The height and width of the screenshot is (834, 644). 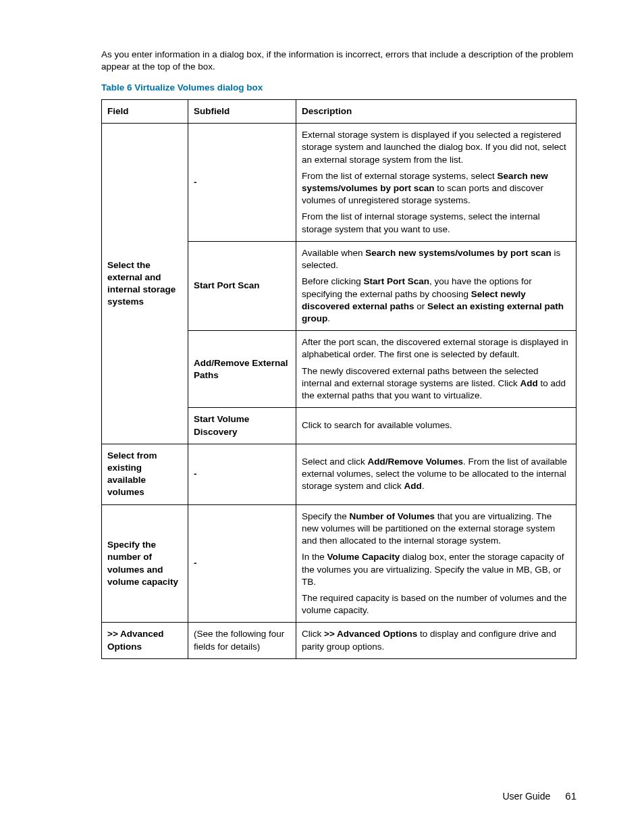 I want to click on table-header-row: Field Subfield Description, so click(x=339, y=111).